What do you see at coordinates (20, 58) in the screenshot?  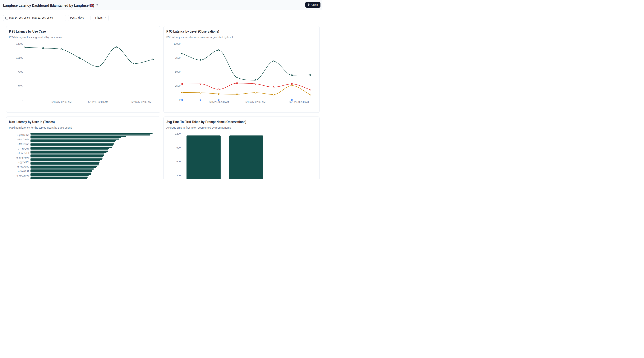 I see `svg-text: 10500` at bounding box center [20, 58].